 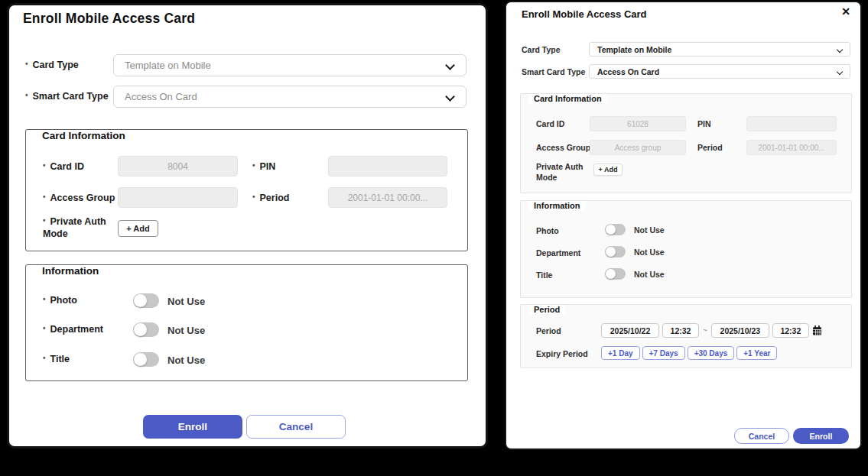 What do you see at coordinates (271, 198) in the screenshot?
I see `period-label: •Period` at bounding box center [271, 198].